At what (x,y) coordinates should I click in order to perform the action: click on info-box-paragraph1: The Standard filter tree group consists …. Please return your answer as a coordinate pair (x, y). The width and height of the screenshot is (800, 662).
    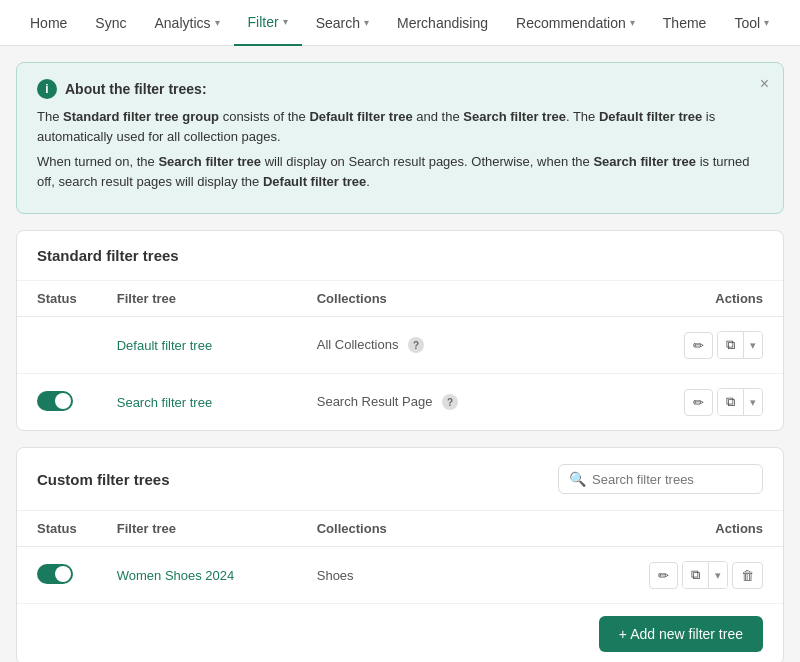
    Looking at the image, I should click on (400, 126).